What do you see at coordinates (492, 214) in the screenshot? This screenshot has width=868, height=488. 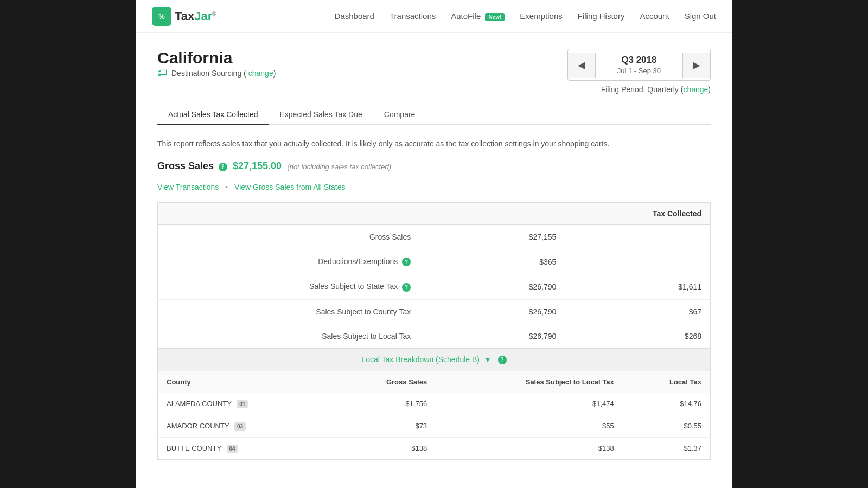 I see `th-amount` at bounding box center [492, 214].